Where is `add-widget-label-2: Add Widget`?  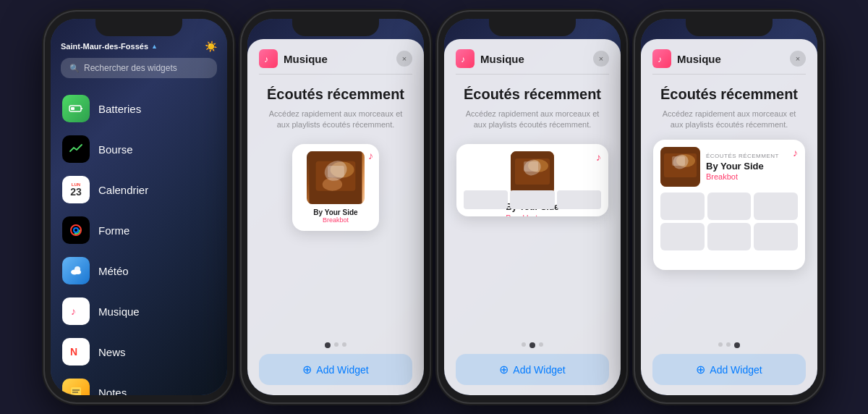 add-widget-label-2: Add Widget is located at coordinates (342, 370).